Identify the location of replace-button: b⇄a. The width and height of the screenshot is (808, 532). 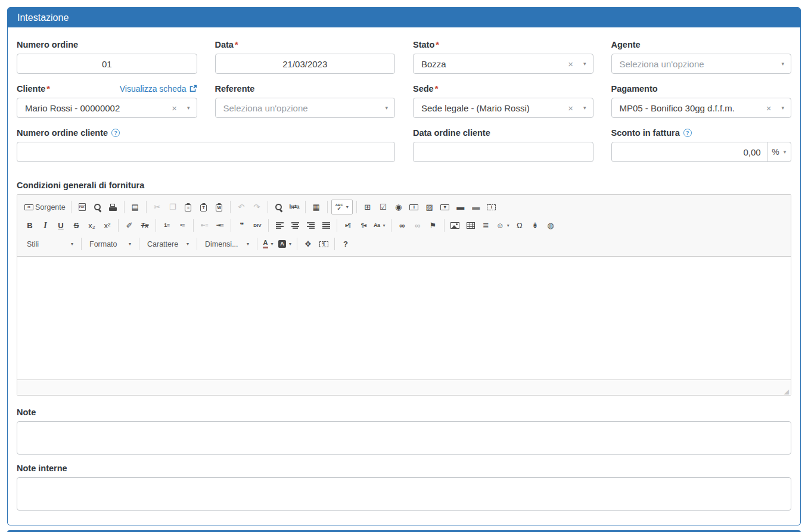
(294, 207).